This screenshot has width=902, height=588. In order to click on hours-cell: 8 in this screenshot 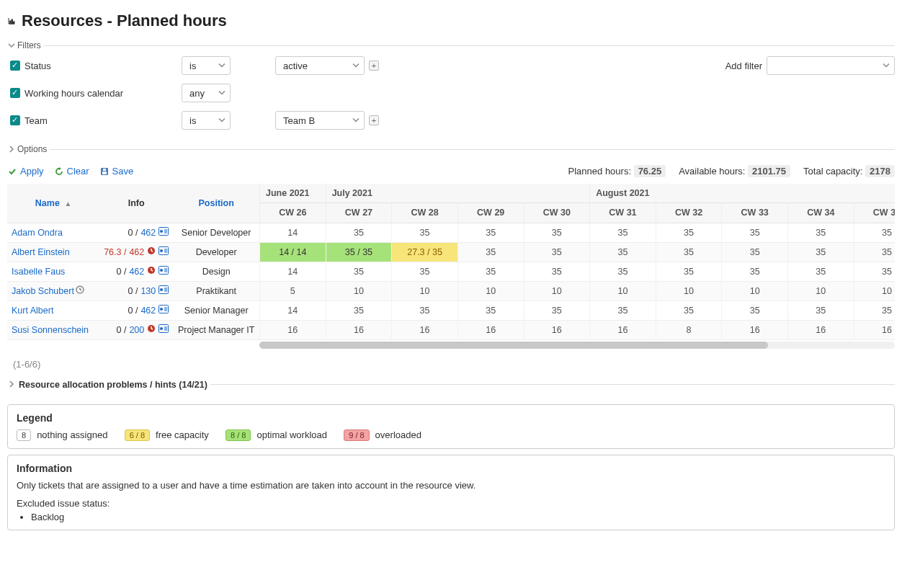, I will do `click(689, 330)`.